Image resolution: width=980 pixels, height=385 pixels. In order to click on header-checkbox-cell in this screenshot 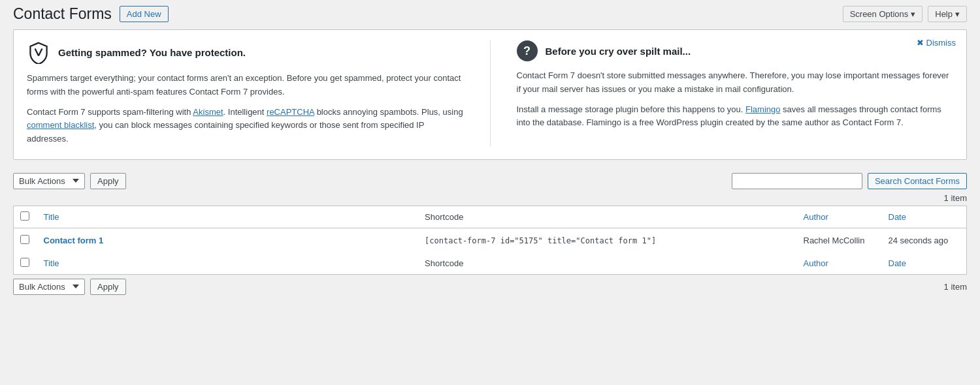, I will do `click(25, 217)`.